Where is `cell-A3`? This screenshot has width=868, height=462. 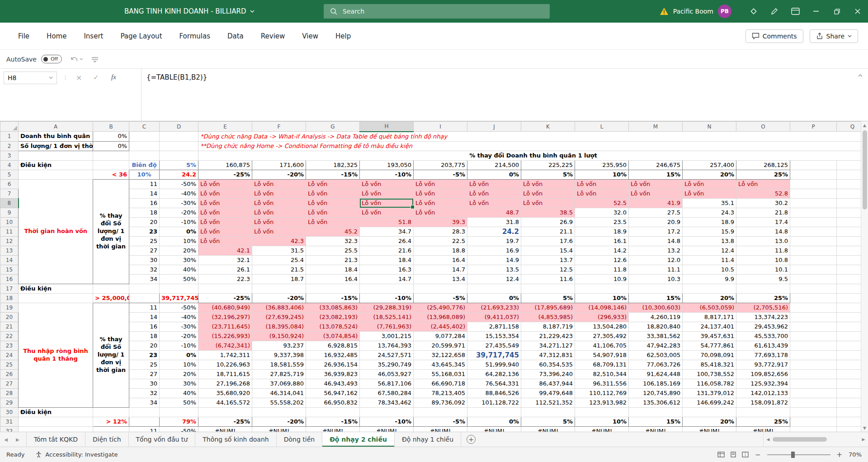 cell-A3 is located at coordinates (56, 156).